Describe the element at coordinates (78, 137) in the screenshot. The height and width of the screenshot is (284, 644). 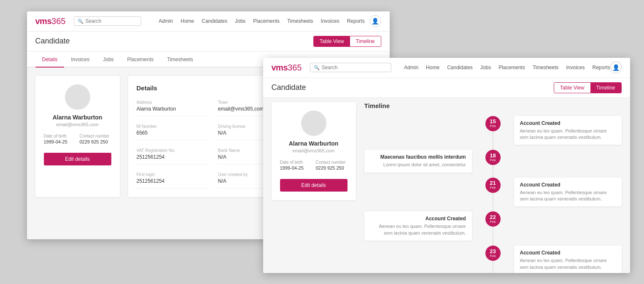
I see `profile-card-1: Alarna Warburton email@vms365.com Date o…` at that location.